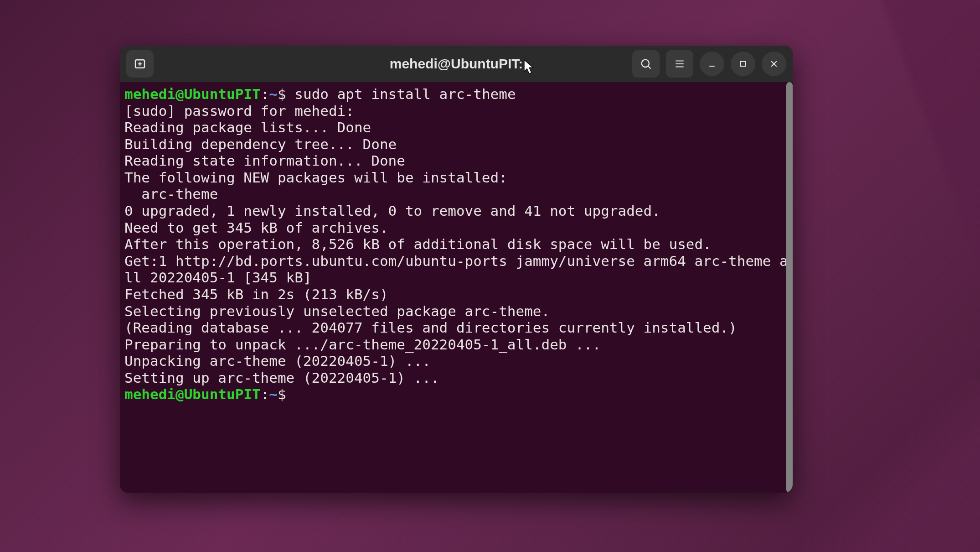  What do you see at coordinates (456, 178) in the screenshot?
I see `terminal-line: The following NEW packages will be insta…` at bounding box center [456, 178].